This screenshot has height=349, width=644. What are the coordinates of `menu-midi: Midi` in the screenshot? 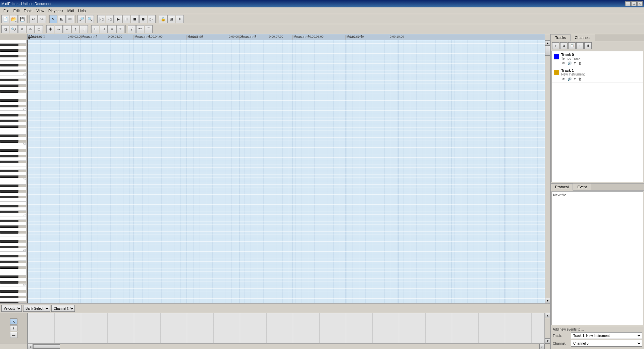 It's located at (71, 11).